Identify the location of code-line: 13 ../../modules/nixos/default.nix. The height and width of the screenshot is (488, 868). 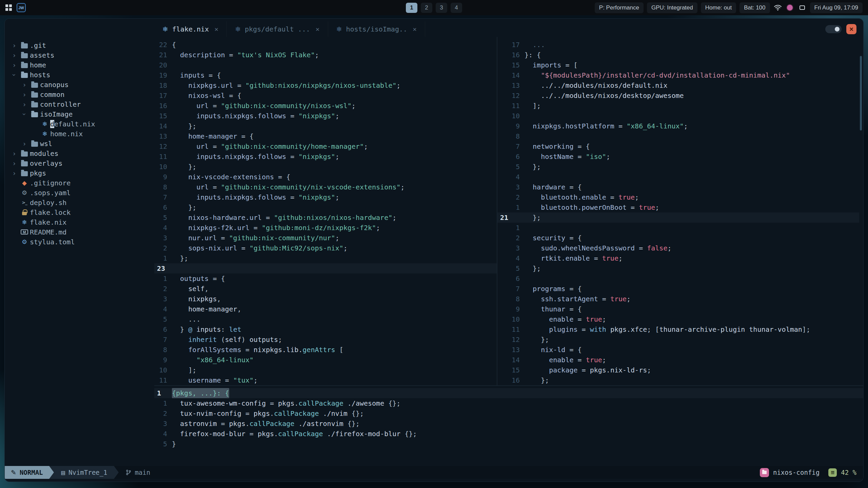
(678, 85).